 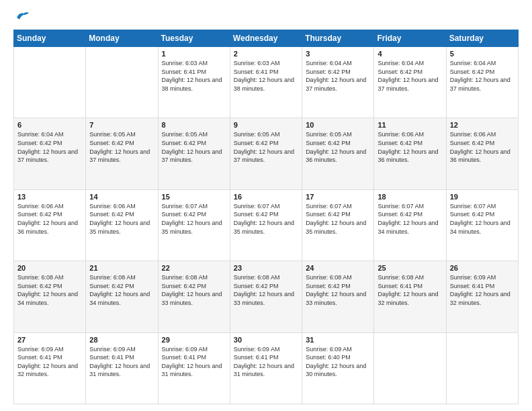 I want to click on day-number: 6, so click(x=50, y=125).